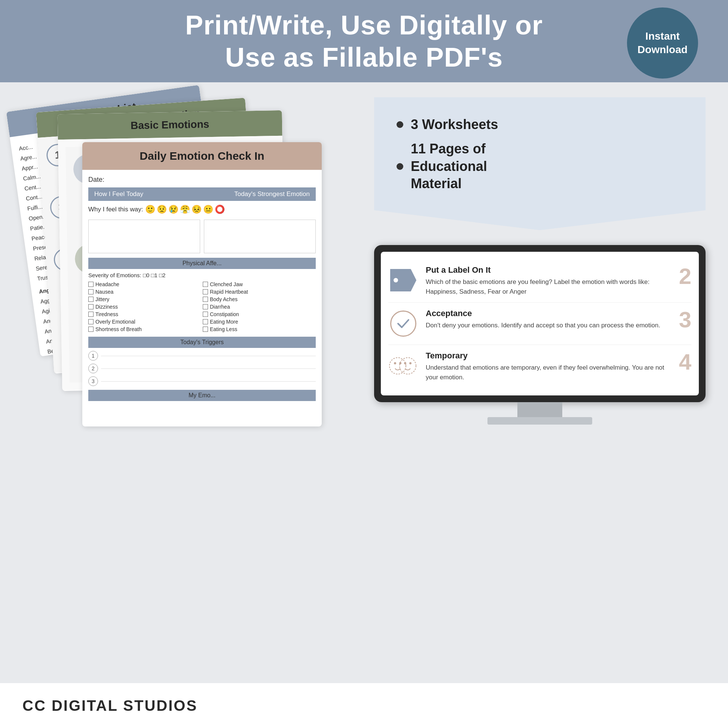  Describe the element at coordinates (685, 320) in the screenshot. I see `screen-number-3: 3` at that location.